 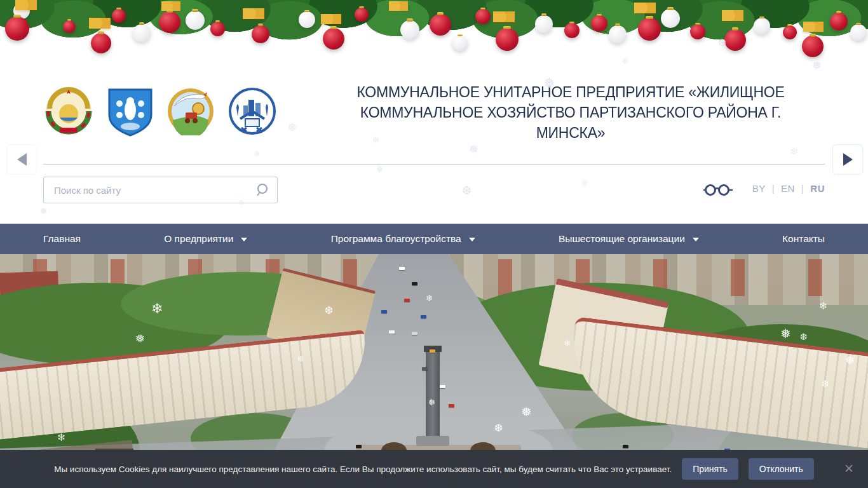 What do you see at coordinates (206, 239) in the screenshot?
I see `nav-item-about: О предприятии` at bounding box center [206, 239].